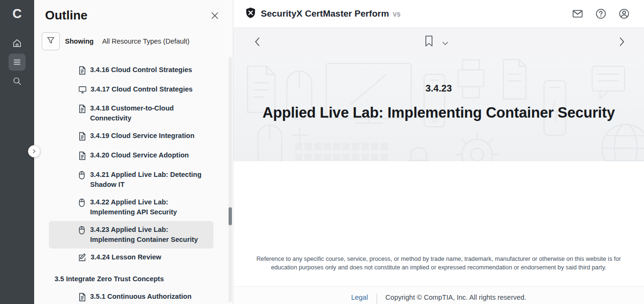 The image size is (644, 304). I want to click on list-item-label: 3.4.19 Cloud Service Integration, so click(142, 136).